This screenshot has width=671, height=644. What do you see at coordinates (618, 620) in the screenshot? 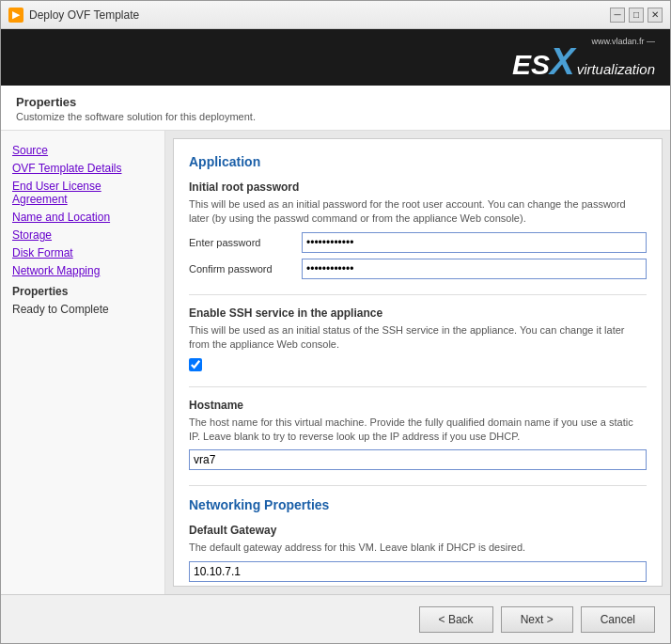
I see `cancel-button: Cancel` at bounding box center [618, 620].